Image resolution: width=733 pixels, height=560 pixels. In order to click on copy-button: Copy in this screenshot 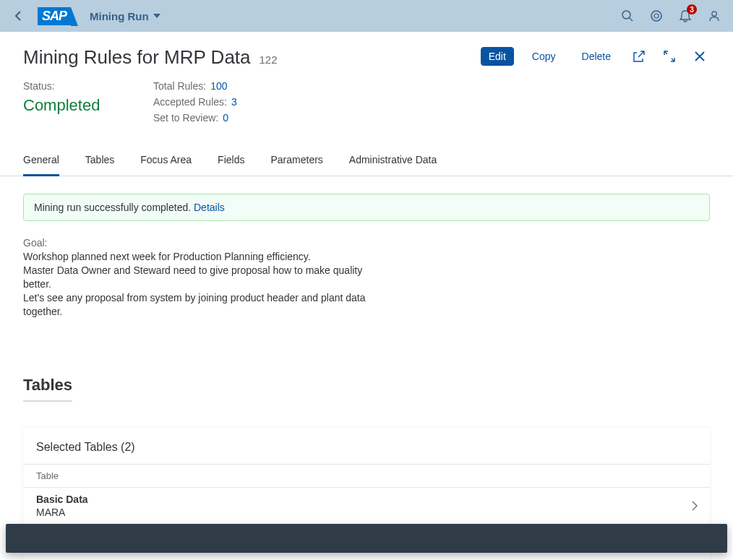, I will do `click(544, 56)`.